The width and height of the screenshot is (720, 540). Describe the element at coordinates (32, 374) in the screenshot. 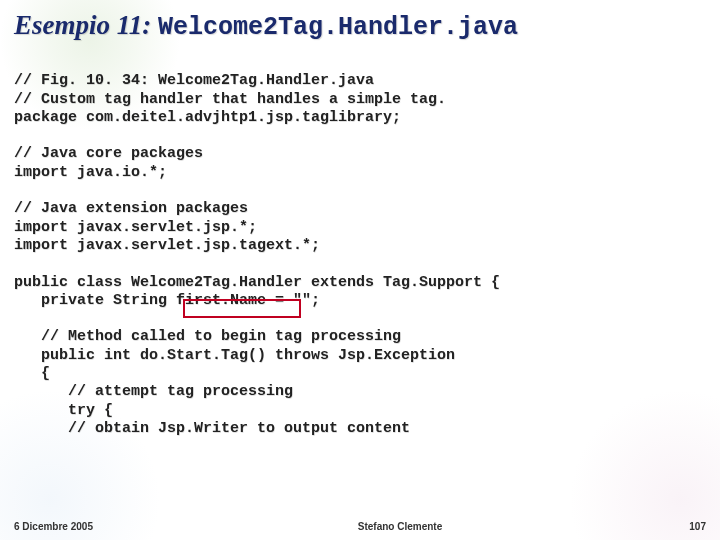

I see `code-line: {` at that location.